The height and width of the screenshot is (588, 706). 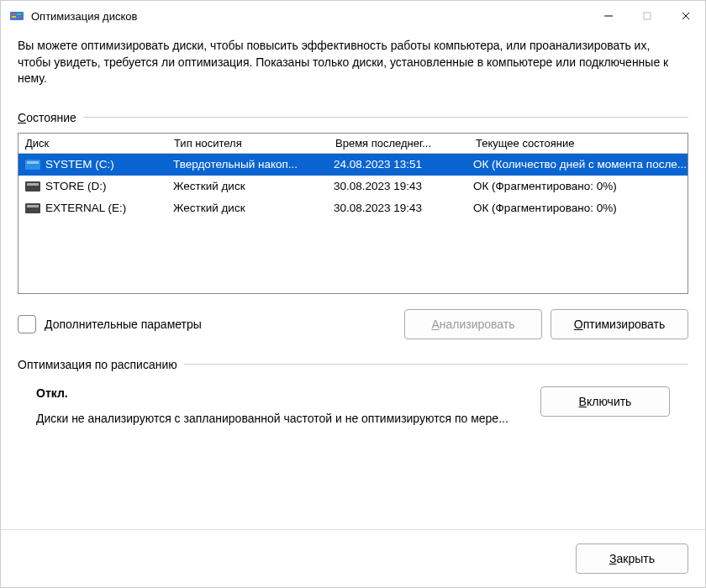 What do you see at coordinates (353, 165) in the screenshot?
I see `table-row: SYSTEM (C:) Твердотельный накоп... 24.08…` at bounding box center [353, 165].